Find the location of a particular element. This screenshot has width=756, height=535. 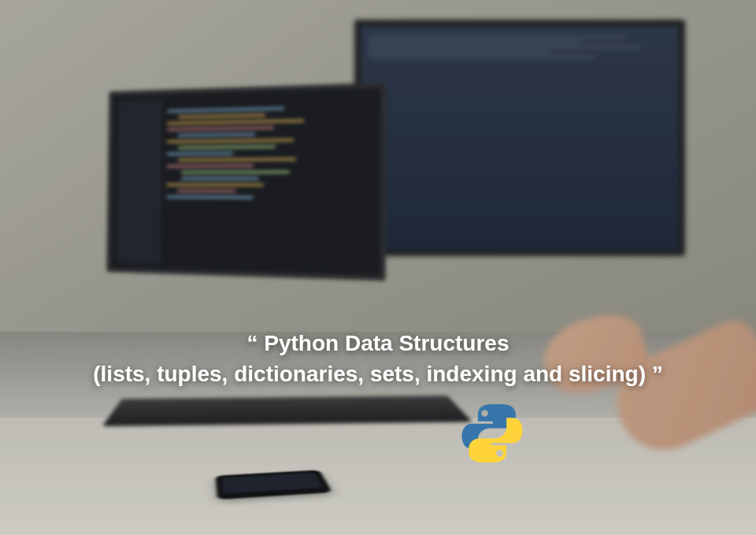

python-logo-icon is located at coordinates (492, 433).